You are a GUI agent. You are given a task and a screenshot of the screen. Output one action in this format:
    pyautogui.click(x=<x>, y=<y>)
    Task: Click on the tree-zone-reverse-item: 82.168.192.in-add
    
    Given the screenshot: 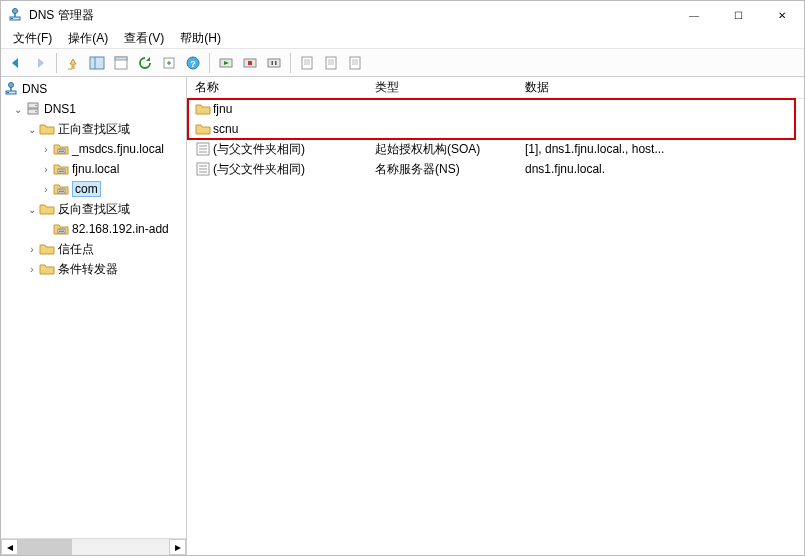 What is the action you would take?
    pyautogui.click(x=94, y=229)
    